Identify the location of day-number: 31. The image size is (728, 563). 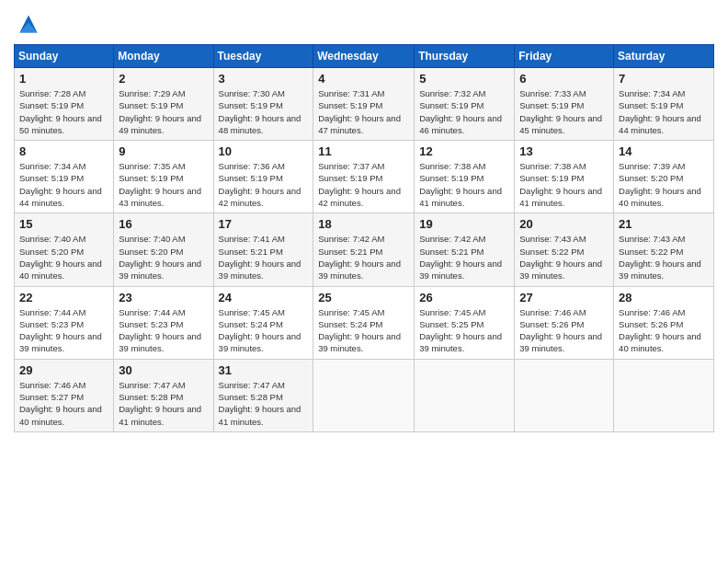
(264, 370).